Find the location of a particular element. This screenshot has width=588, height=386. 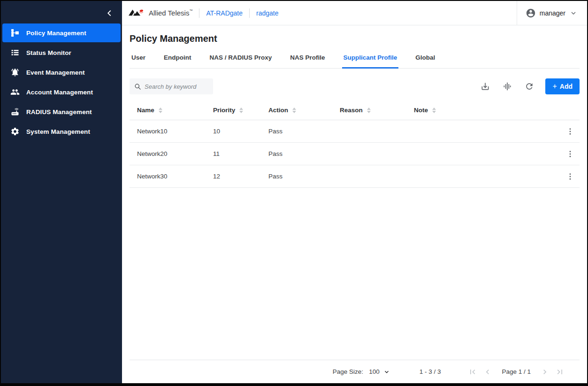

tab-user: User is located at coordinates (138, 61).